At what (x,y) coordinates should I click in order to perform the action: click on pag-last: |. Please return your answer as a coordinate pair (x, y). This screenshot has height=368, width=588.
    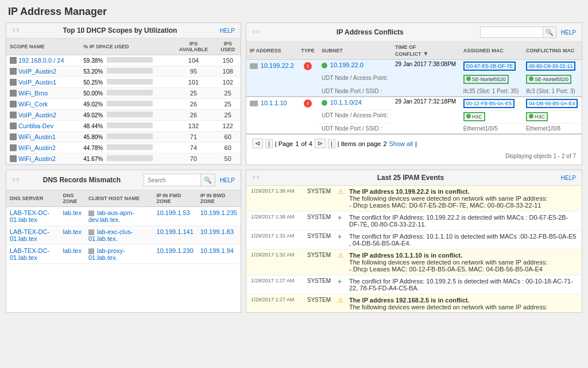
    Looking at the image, I should click on (332, 144).